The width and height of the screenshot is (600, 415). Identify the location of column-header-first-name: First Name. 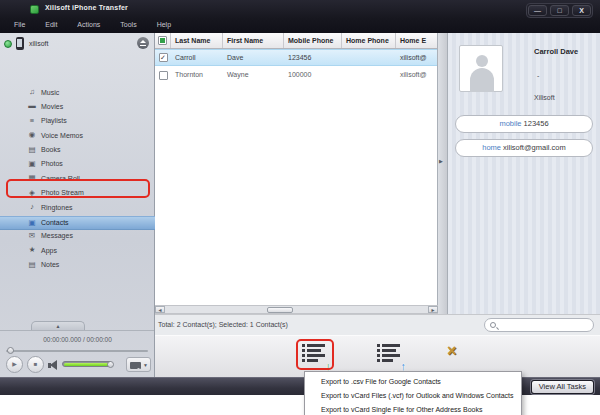
(254, 40).